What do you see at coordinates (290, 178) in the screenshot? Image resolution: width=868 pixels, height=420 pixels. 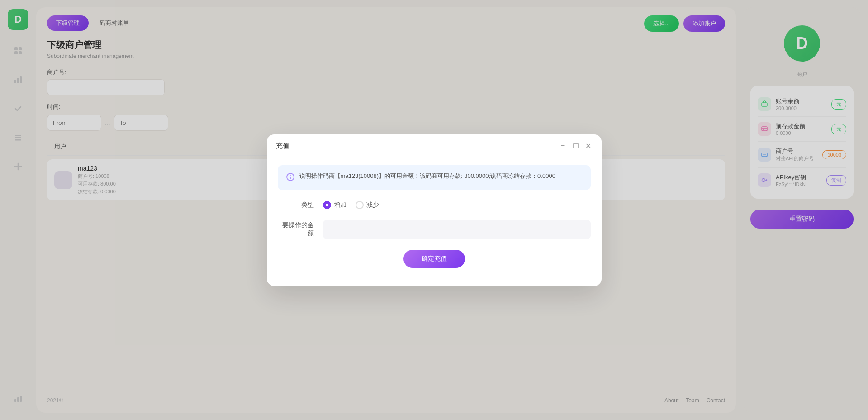 I see `modal-info-icon` at bounding box center [290, 178].